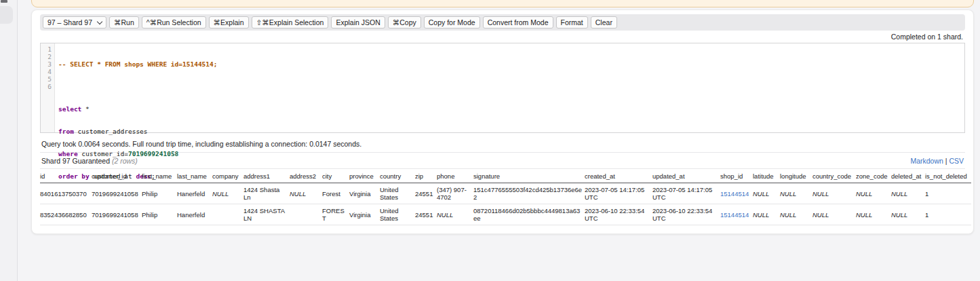  I want to click on sql-comment: -- SELECT * FROM shops WHERE id=15144514…, so click(138, 64).